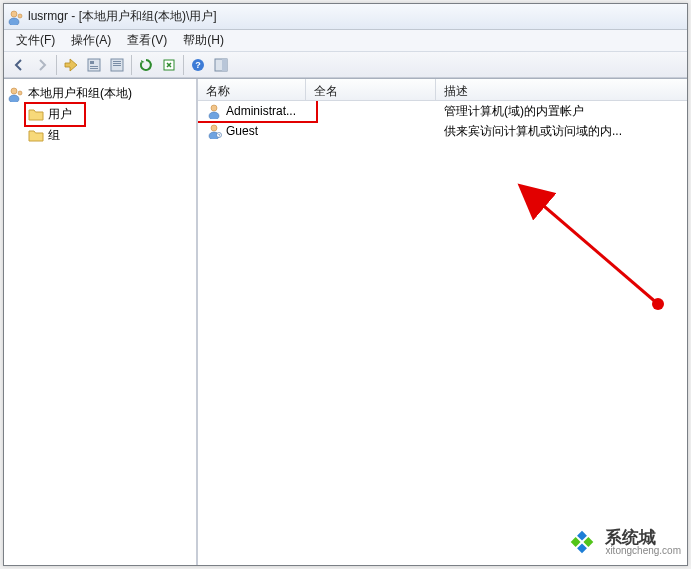  Describe the element at coordinates (214, 131) in the screenshot. I see `user-icon: ?` at that location.